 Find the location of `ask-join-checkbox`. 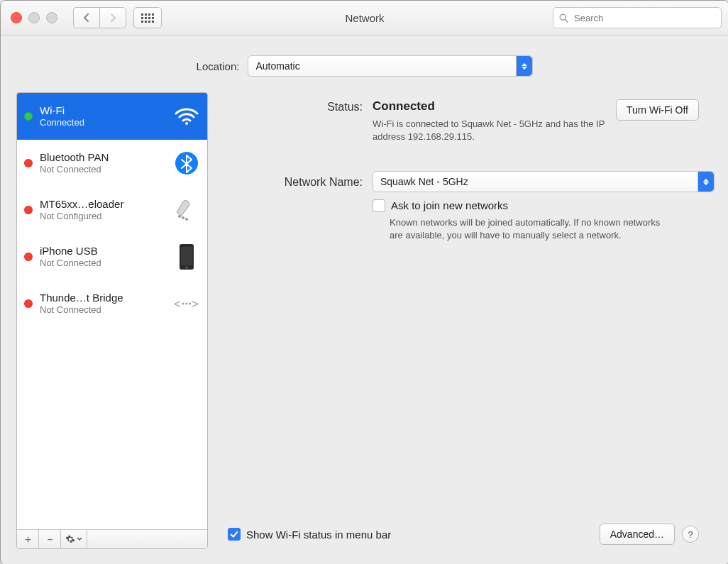

ask-join-checkbox is located at coordinates (379, 206).